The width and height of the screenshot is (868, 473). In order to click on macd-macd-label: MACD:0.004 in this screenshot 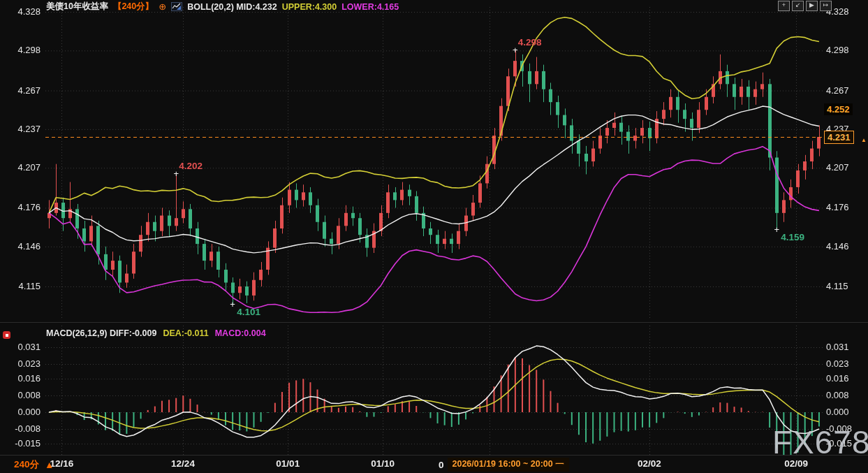, I will do `click(240, 333)`.